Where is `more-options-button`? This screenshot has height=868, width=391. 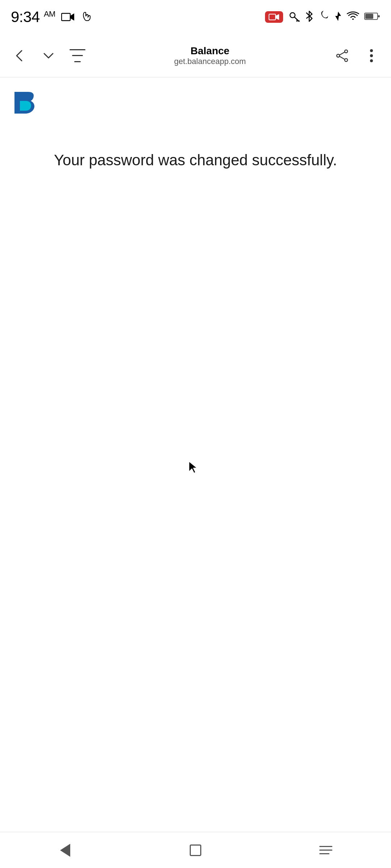 more-options-button is located at coordinates (371, 56).